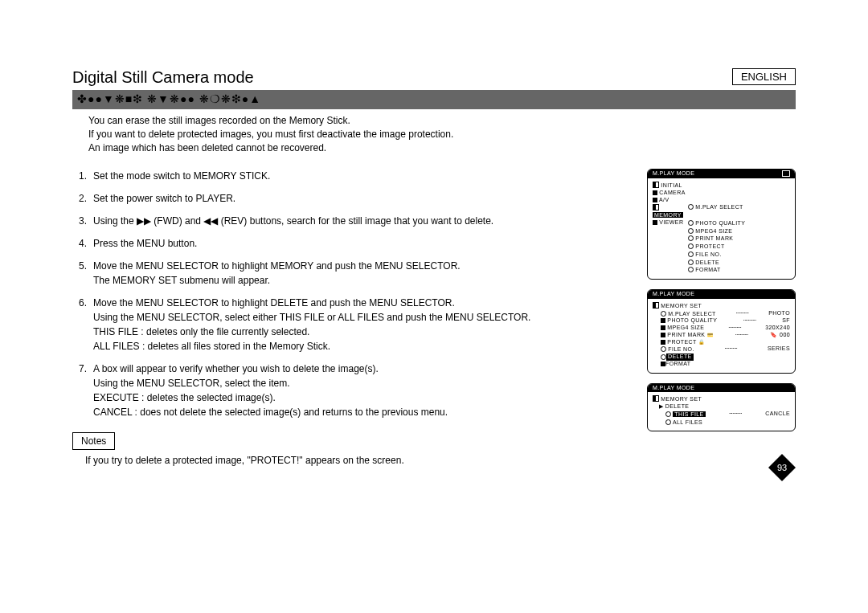 The image size is (868, 613). Describe the element at coordinates (722, 331) in the screenshot. I see `camera-screen-2: M.PLAY MODE MEMORY SET M.PLAY SELECT····…` at that location.